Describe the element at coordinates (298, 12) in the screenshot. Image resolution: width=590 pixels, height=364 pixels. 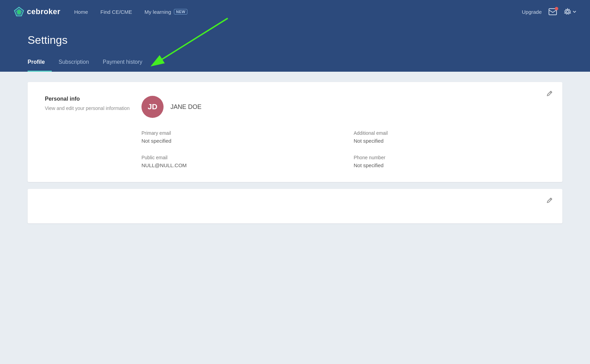
I see `nav-links: Home Find CE/CME My learning NEW` at that location.